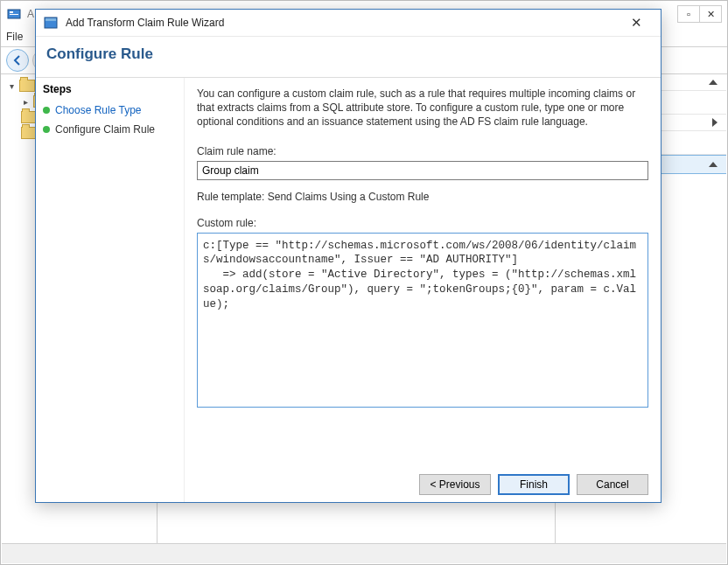 The image size is (728, 565). What do you see at coordinates (612, 485) in the screenshot?
I see `cancel-button: Cancel` at bounding box center [612, 485].